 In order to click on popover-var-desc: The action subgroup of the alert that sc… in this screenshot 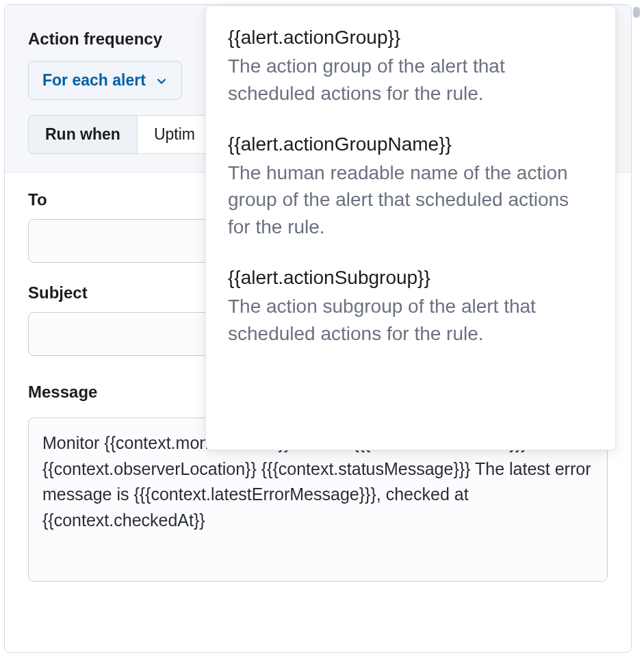, I will do `click(411, 320)`.